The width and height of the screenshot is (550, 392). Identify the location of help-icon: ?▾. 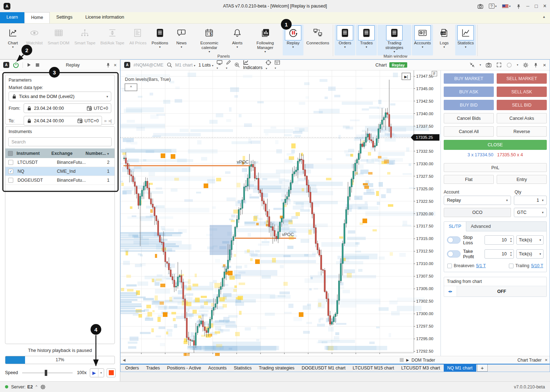
(493, 6).